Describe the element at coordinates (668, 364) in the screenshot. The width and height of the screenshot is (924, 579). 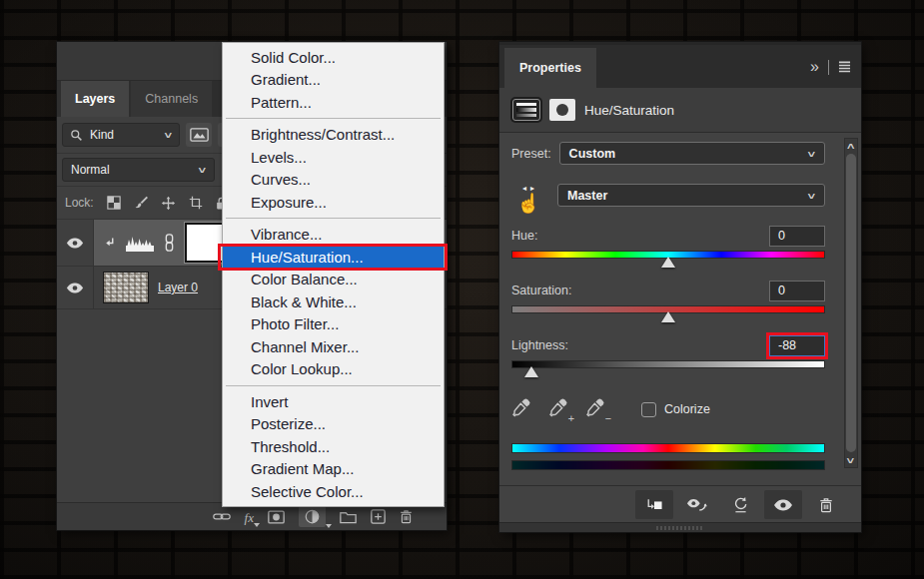
I see `lightness-slider-track` at that location.